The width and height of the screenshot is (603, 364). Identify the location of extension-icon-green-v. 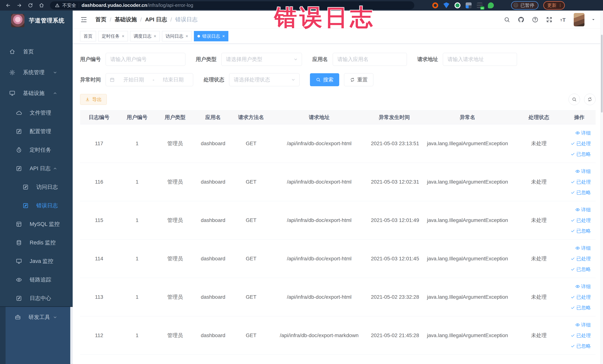
(458, 5).